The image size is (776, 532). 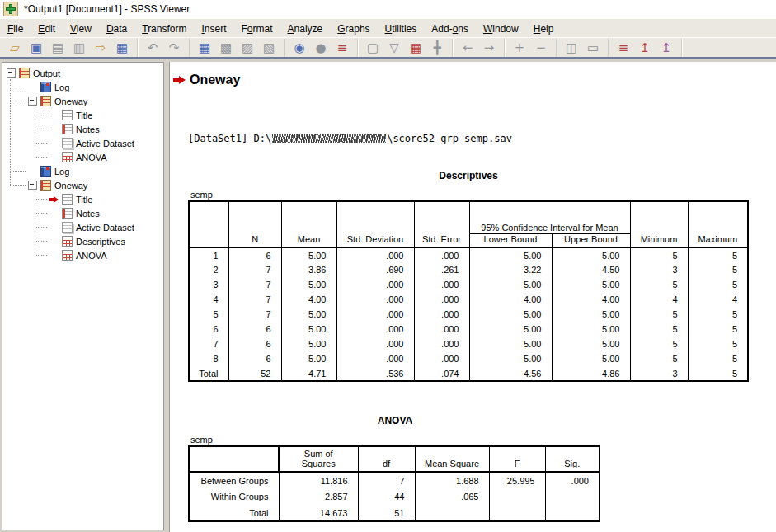 What do you see at coordinates (468, 329) in the screenshot?
I see `table-row: 665.00.000.0005.005.0055` at bounding box center [468, 329].